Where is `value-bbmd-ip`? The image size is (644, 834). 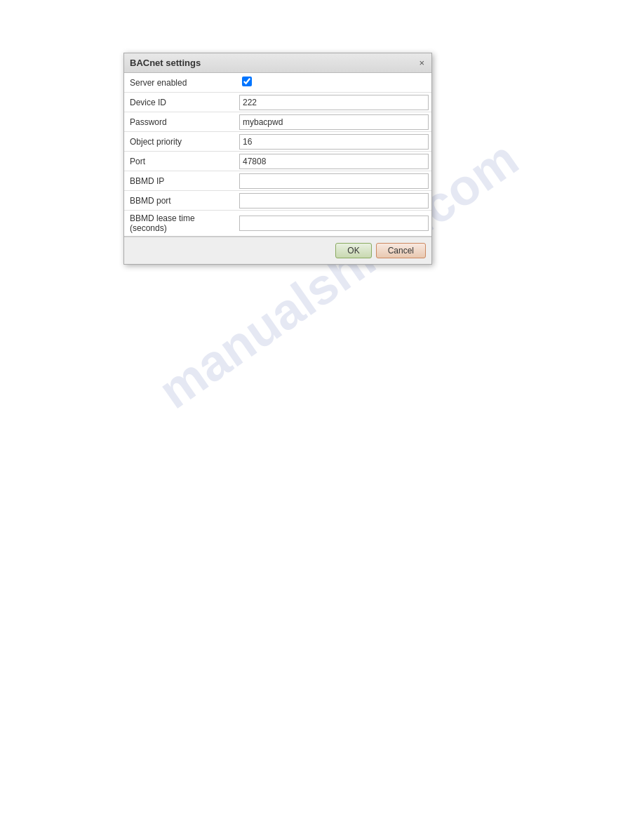
value-bbmd-ip is located at coordinates (334, 181).